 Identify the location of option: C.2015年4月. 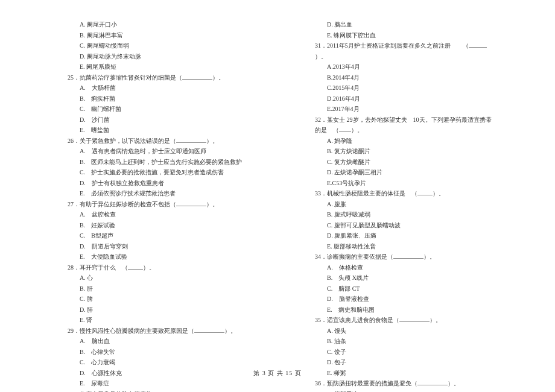
(401, 88).